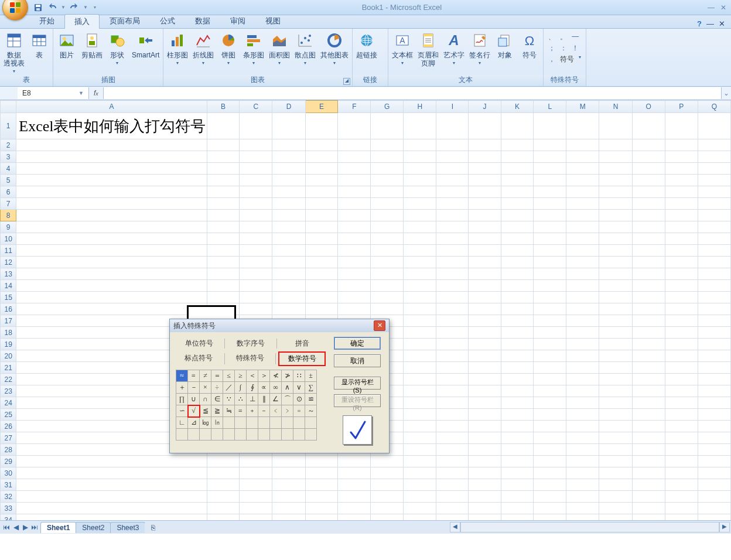  Describe the element at coordinates (145, 45) in the screenshot. I see `smartart-button: SmartArt` at that location.